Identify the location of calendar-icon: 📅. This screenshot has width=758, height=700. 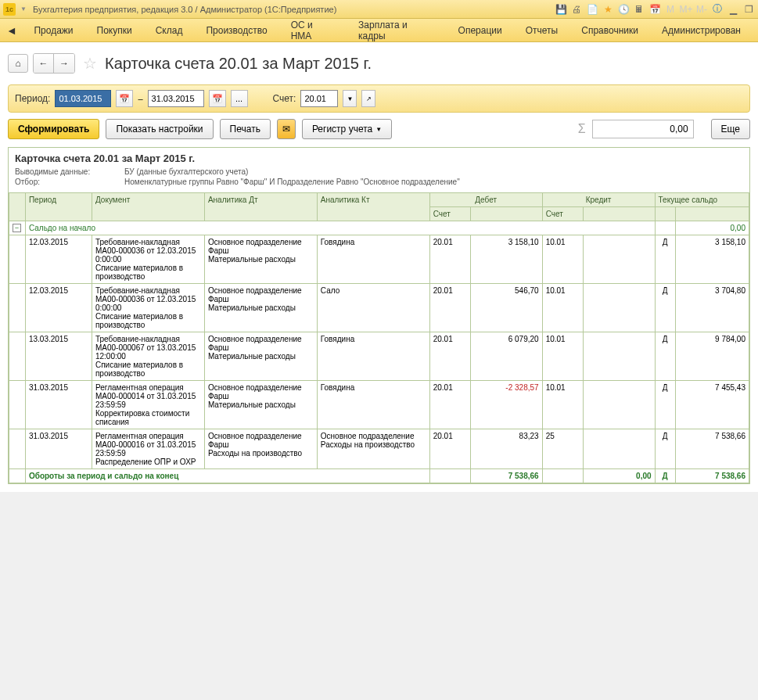
(655, 9).